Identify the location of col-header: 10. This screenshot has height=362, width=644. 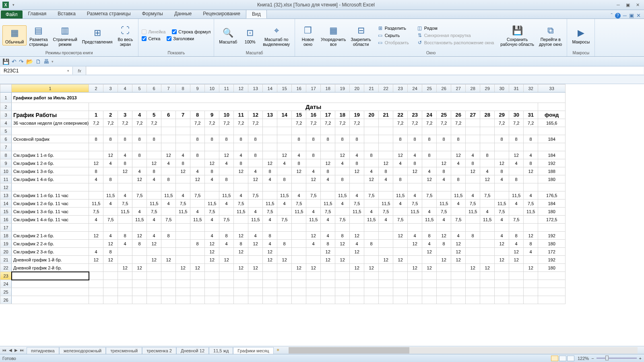
(212, 88).